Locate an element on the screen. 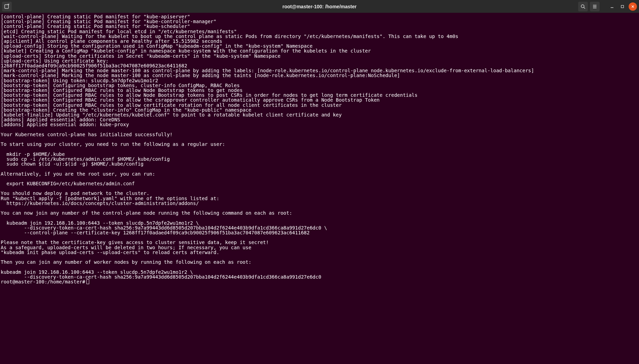 This screenshot has width=639, height=364. titlebar: root@master-100: /home/master is located at coordinates (320, 6).